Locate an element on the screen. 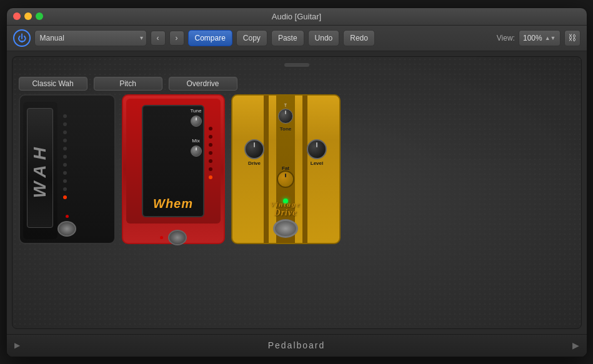 This screenshot has height=364, width=593. od-brand-drive: Drive is located at coordinates (286, 213).